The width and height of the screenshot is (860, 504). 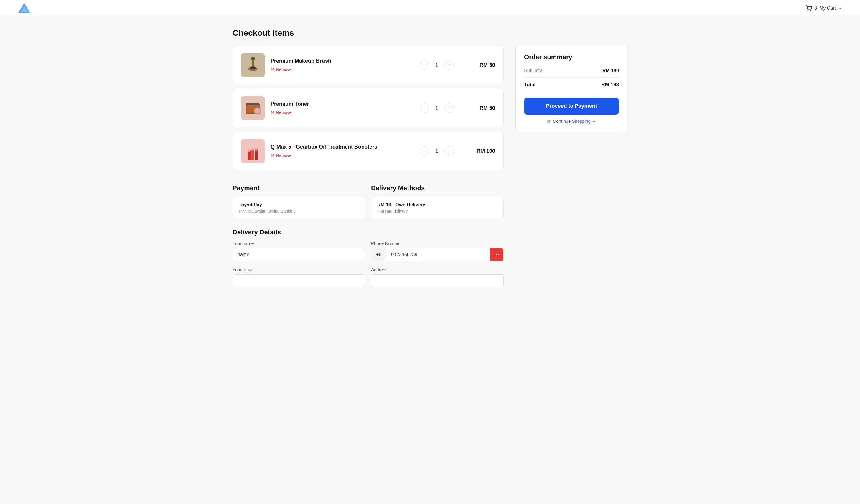 What do you see at coordinates (449, 151) in the screenshot?
I see `increase-qty-3-button: +` at bounding box center [449, 151].